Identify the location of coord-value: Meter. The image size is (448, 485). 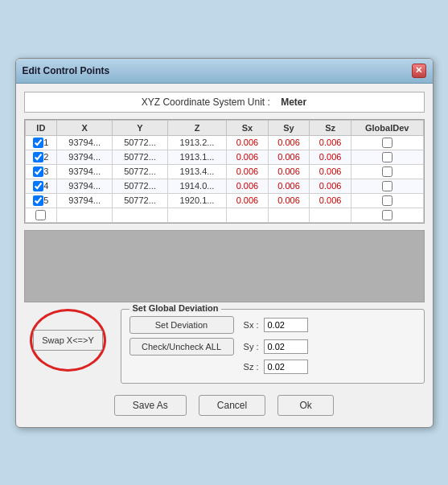
(294, 102).